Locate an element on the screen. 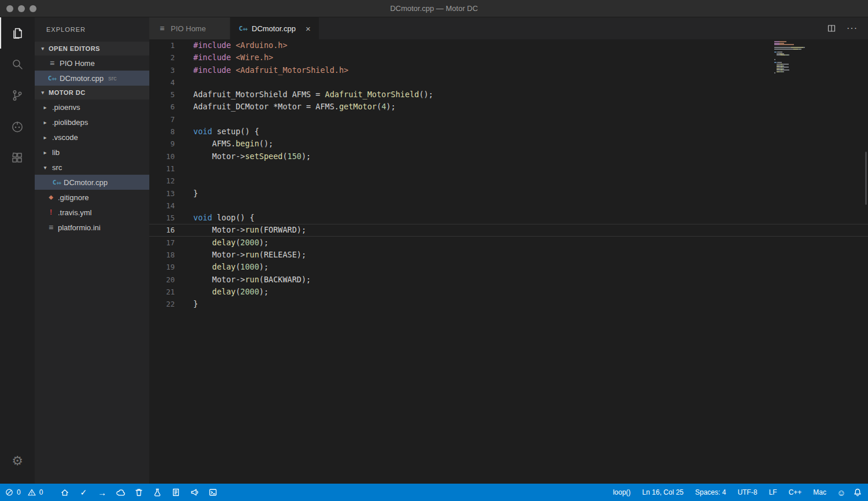 Image resolution: width=868 pixels, height=501 pixels. tab-pio-home: ≡ PIO Home is located at coordinates (190, 28).